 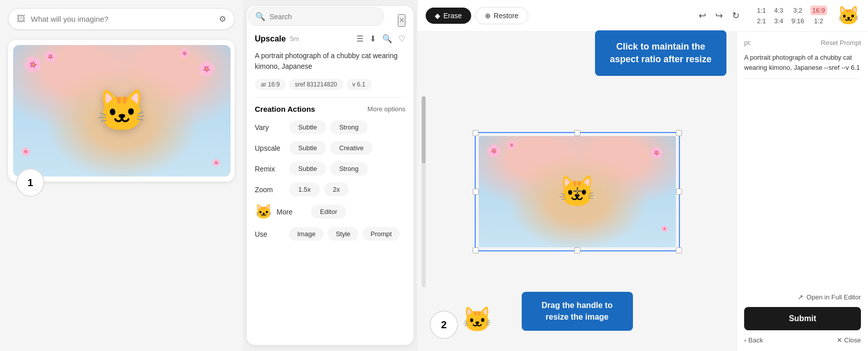 I want to click on editor-toolbar: ◆ Erase ⊕ Restore ↩ ↪ ↻ 1:1 4:3 3:2 16:9…, so click(x=643, y=16).